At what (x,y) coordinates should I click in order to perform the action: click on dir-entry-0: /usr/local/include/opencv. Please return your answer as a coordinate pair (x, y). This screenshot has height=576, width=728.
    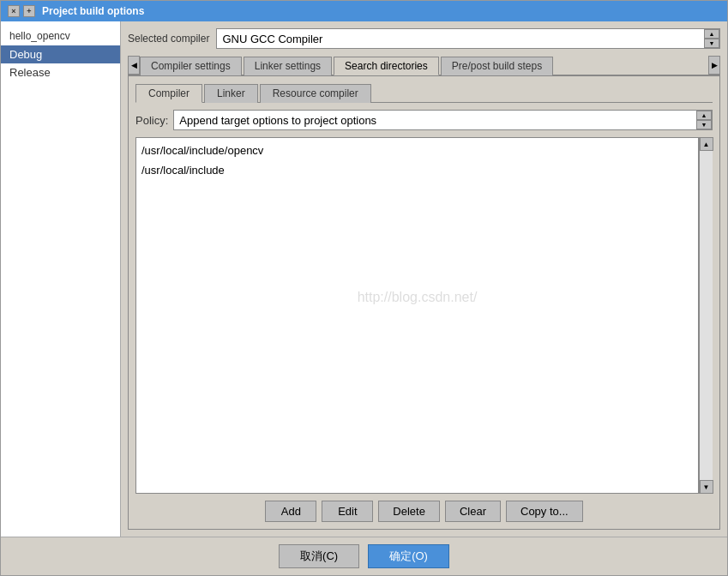
    Looking at the image, I should click on (417, 151).